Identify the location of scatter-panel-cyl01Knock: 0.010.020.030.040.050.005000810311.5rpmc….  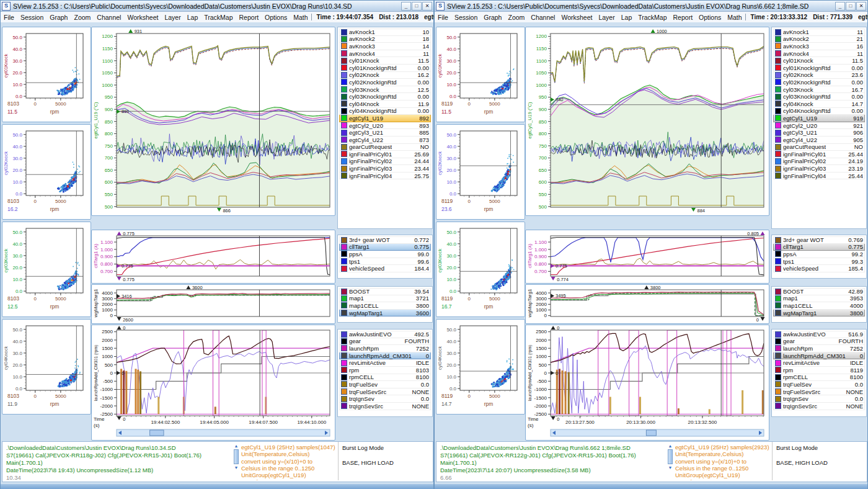
(46, 74).